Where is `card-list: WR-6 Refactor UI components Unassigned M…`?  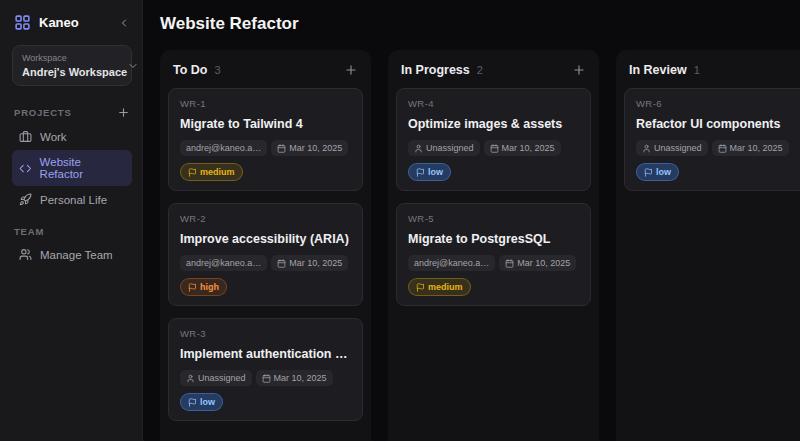
card-list: WR-6 Refactor UI components Unassigned M… is located at coordinates (712, 140).